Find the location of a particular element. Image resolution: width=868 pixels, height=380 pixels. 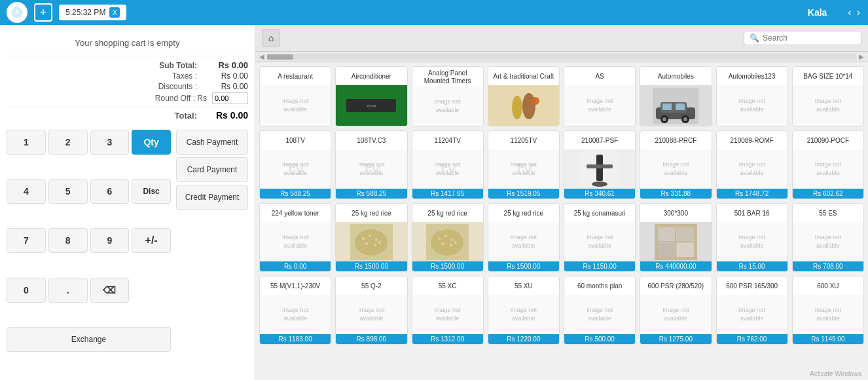

list-item: 210089-ROMF Image notavailable Rs 1748.7… is located at coordinates (752, 165).